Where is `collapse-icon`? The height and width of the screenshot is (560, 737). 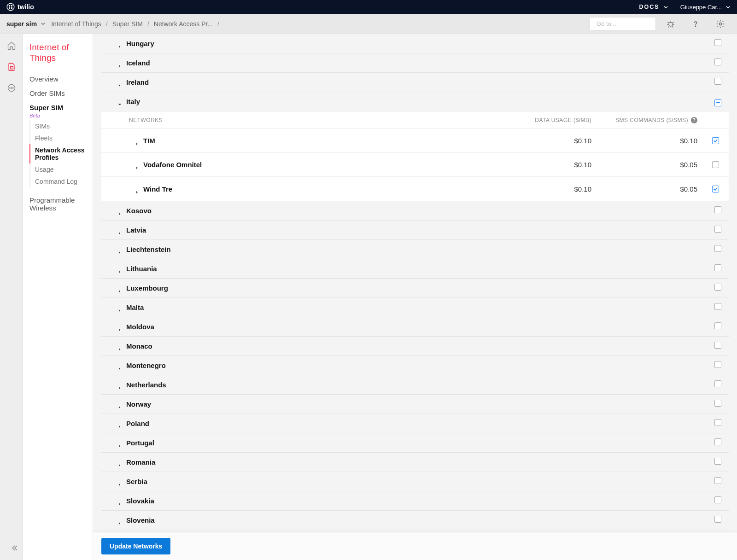
collapse-icon is located at coordinates (14, 548).